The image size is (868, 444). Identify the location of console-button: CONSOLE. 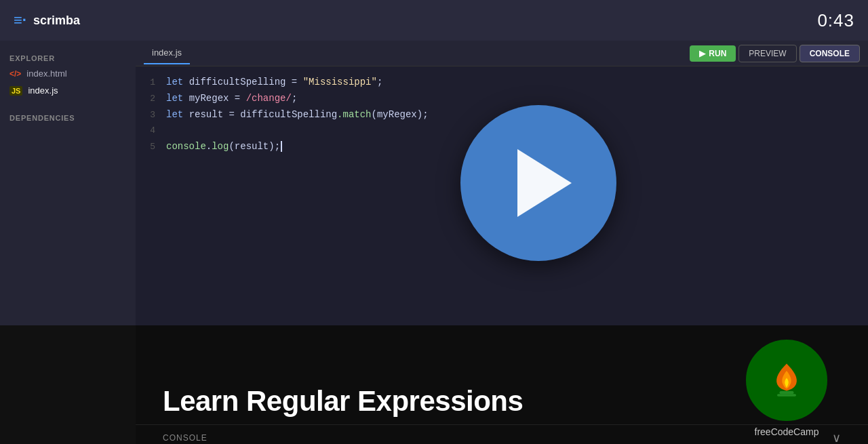
(830, 54).